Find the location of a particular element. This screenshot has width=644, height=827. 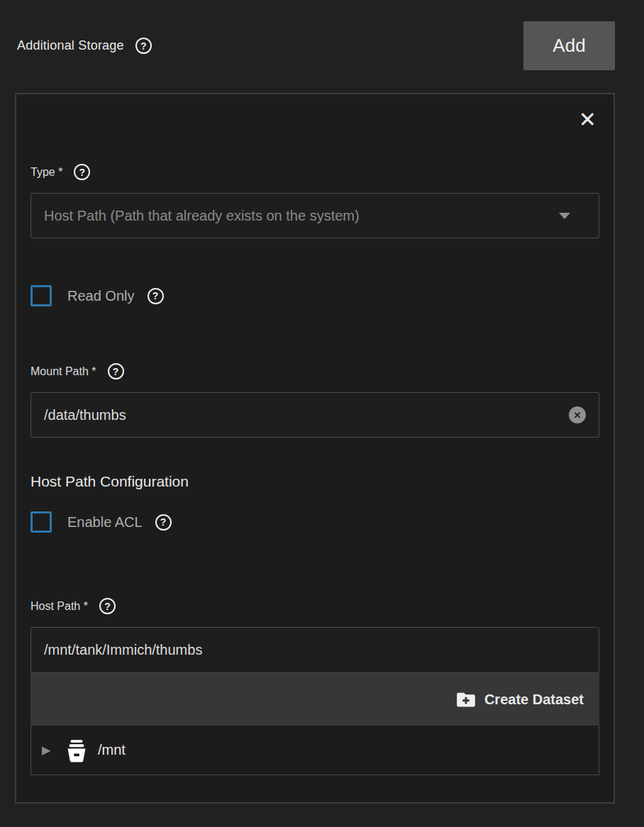

mount-path-label: Mount Path * is located at coordinates (64, 372).